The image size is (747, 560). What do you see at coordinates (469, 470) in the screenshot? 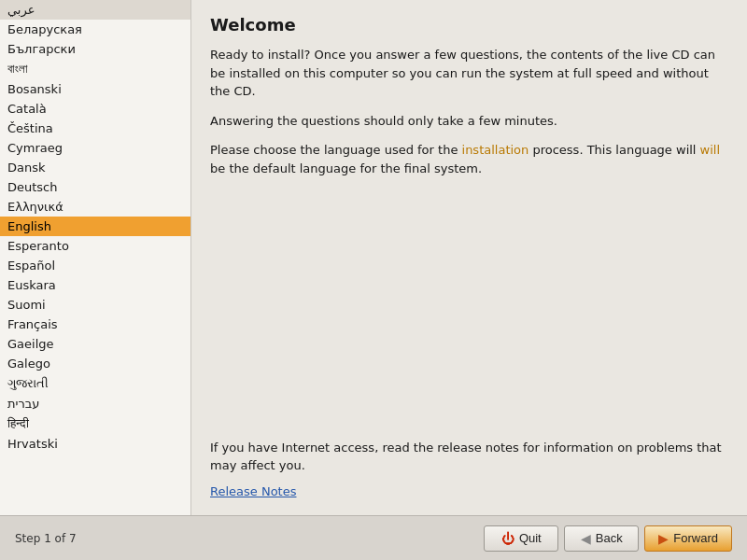
I see `internet-notice: If you have Internet access, read the re…` at bounding box center [469, 470].